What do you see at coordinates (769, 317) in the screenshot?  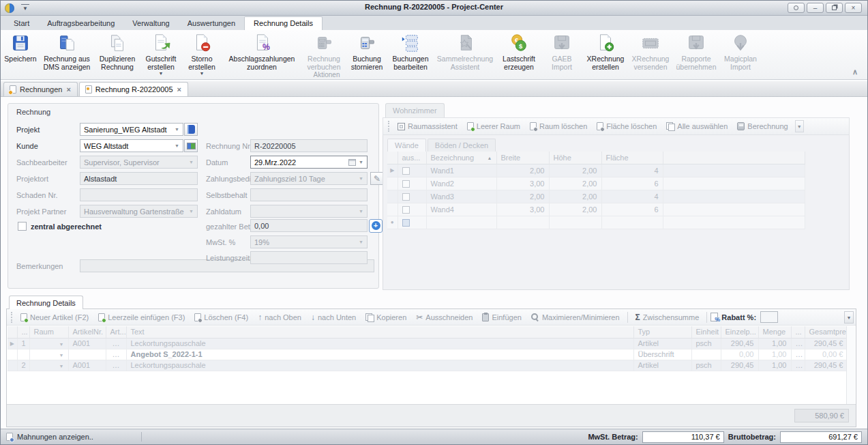 I see `rabatt-input` at bounding box center [769, 317].